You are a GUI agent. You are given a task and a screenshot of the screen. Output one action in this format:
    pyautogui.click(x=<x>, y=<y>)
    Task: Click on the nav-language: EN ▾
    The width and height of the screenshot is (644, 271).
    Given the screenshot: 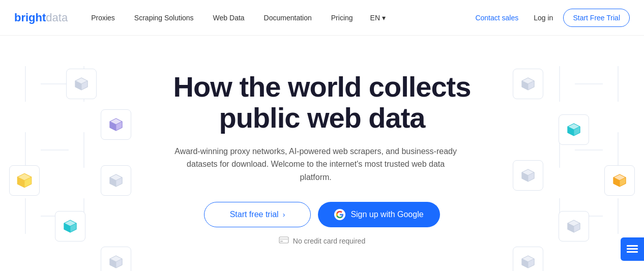 What is the action you would take?
    pyautogui.click(x=378, y=18)
    